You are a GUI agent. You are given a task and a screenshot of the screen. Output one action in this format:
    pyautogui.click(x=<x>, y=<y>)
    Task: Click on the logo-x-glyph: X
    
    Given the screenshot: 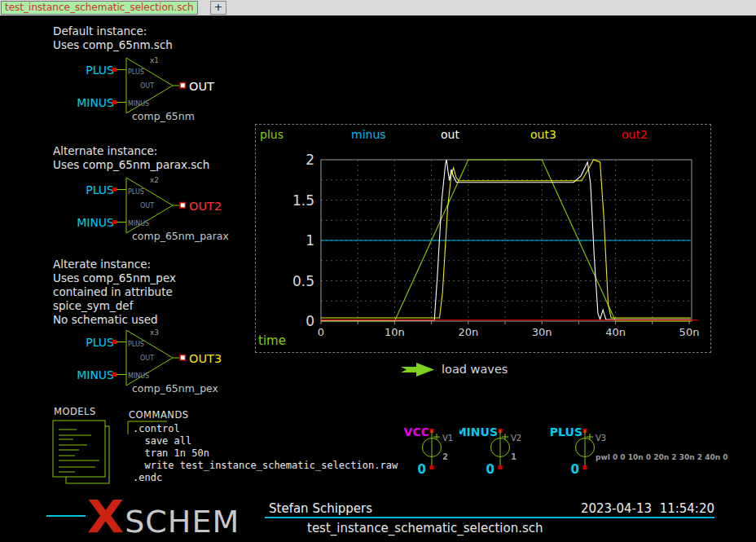 What is the action you would take?
    pyautogui.click(x=106, y=517)
    